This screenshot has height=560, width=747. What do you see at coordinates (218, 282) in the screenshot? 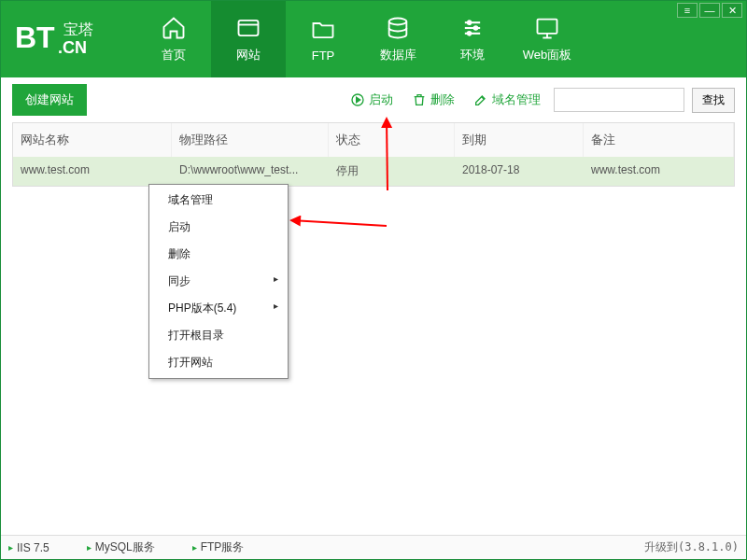
I see `ctx-sync: 同步` at bounding box center [218, 282].